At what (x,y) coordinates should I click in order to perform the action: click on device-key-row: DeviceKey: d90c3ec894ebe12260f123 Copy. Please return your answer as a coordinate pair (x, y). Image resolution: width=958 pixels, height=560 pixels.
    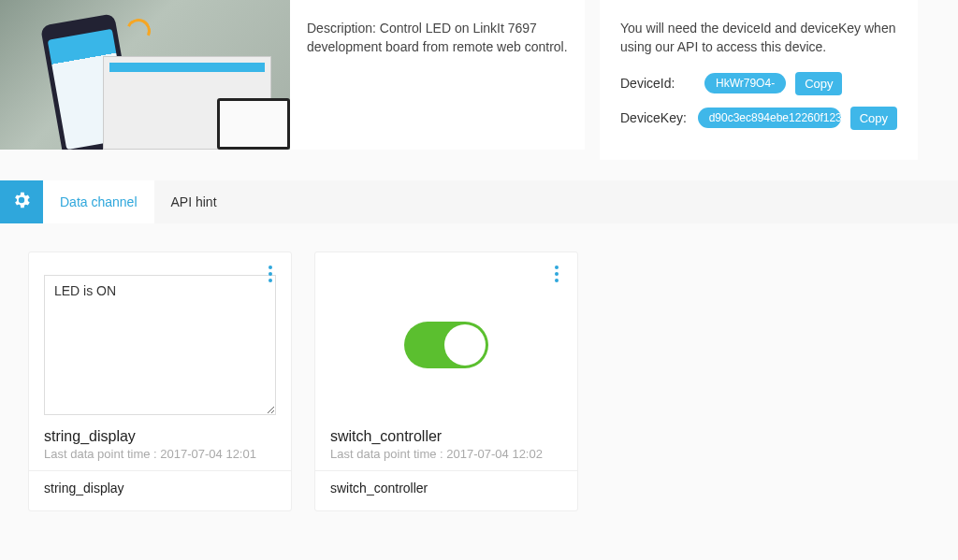
    Looking at the image, I should click on (759, 118).